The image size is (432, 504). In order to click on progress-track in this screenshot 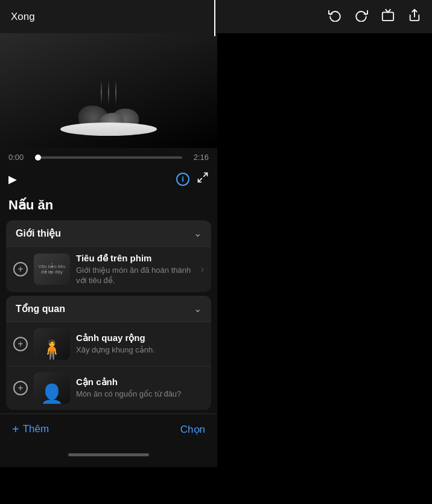, I will do `click(109, 158)`.